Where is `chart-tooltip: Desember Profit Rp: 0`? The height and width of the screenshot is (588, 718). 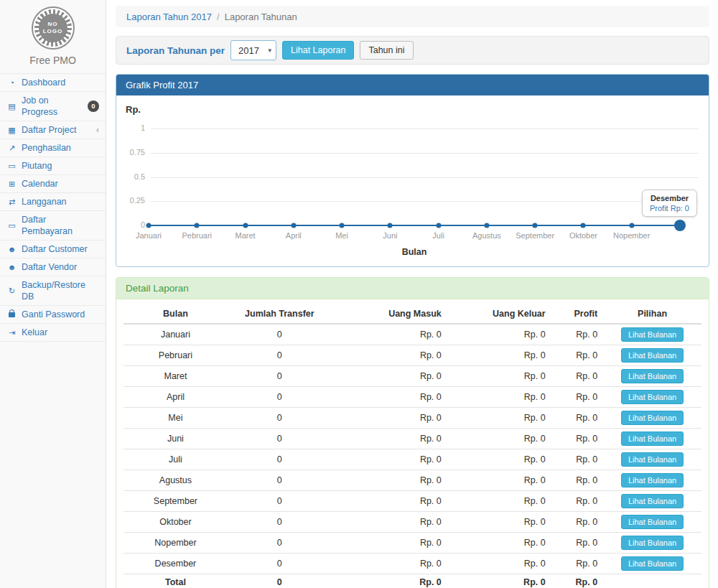
chart-tooltip: Desember Profit Rp: 0 is located at coordinates (669, 203).